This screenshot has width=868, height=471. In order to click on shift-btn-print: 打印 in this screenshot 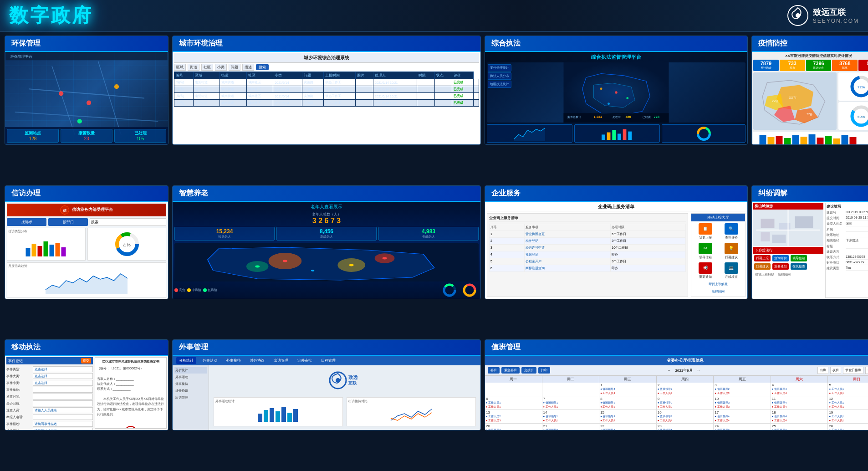, I will do `click(544, 370)`.